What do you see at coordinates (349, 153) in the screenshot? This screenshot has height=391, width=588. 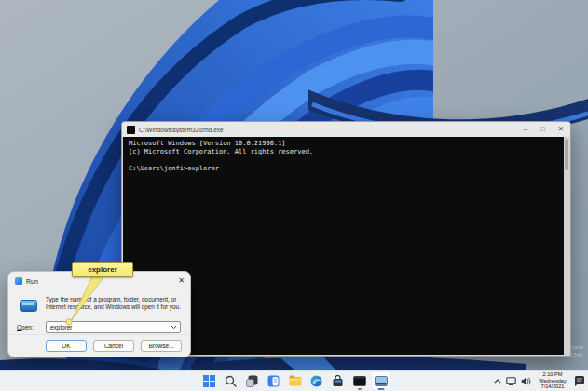 I see `cmd-copyright-line: (c) Microsoft Corporation. All rights re…` at bounding box center [349, 153].